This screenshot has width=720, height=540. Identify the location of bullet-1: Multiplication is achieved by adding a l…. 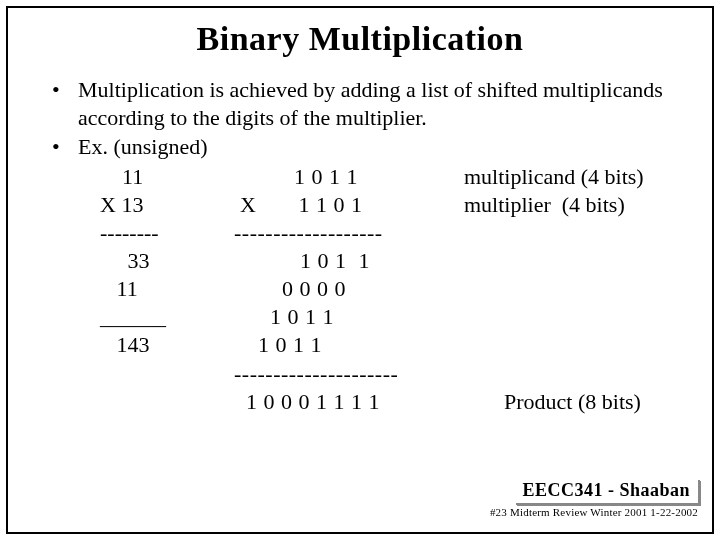
(360, 104).